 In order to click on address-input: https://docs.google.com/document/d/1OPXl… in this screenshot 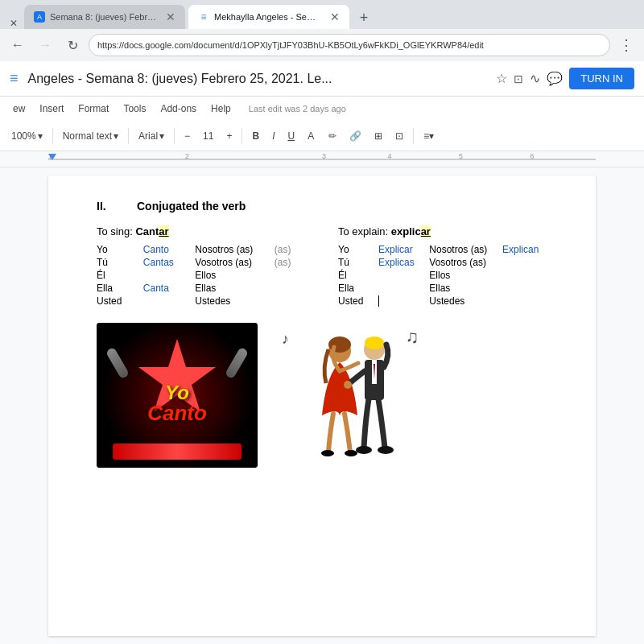, I will do `click(349, 45)`.